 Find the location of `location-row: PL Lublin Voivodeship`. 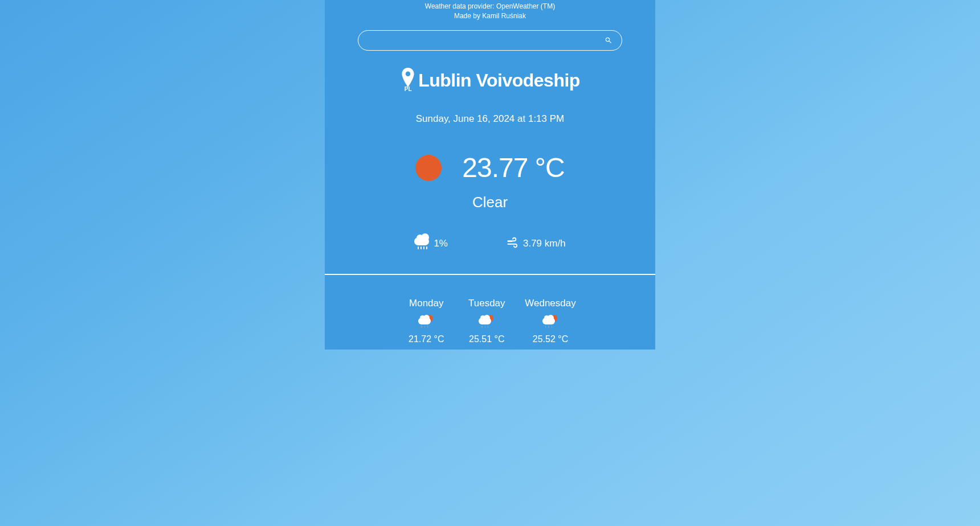

location-row: PL Lublin Voivodeship is located at coordinates (490, 80).